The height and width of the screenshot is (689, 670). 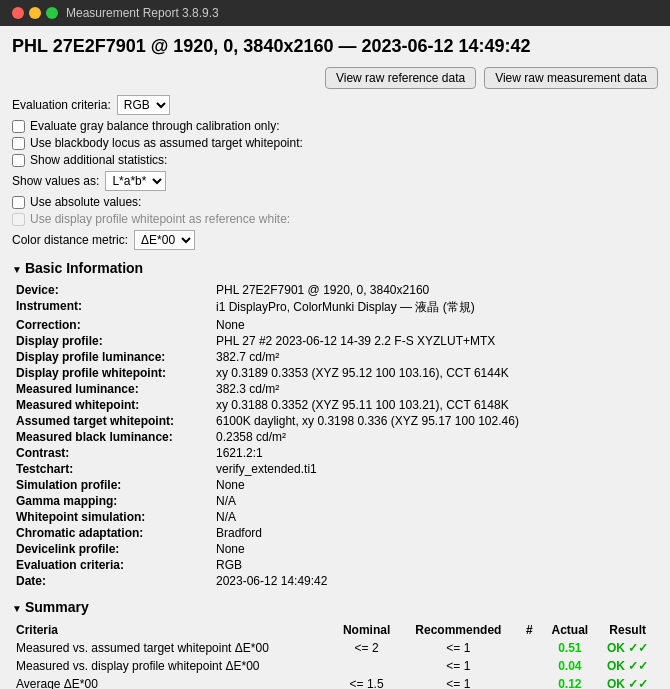 I want to click on info-label: Assumed target whitepoint:, so click(x=112, y=421).